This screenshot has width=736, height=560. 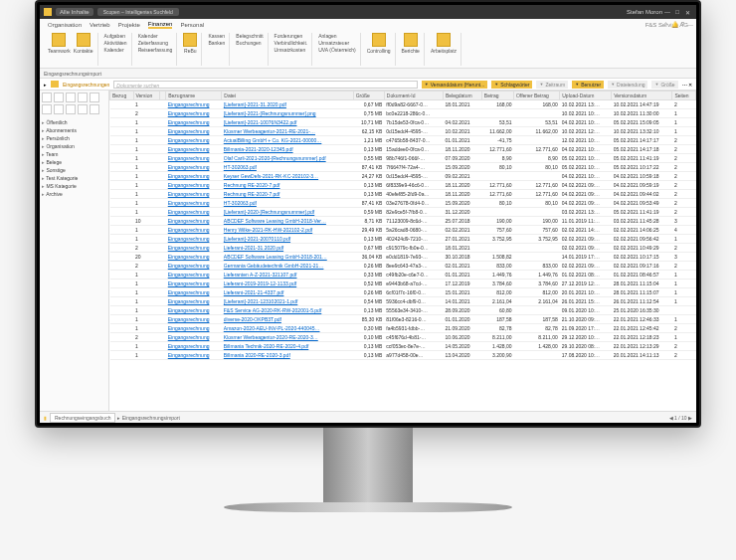 What do you see at coordinates (404, 346) in the screenshot?
I see `table-row: 1EingangsrechnungBillmania Technik-2020-…` at bounding box center [404, 346].